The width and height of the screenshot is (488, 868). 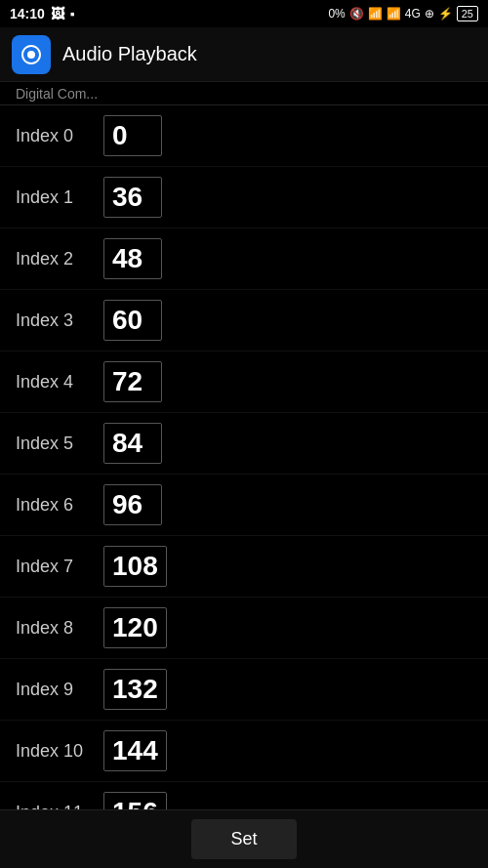 I want to click on index-row-2: Index 248, so click(x=244, y=260).